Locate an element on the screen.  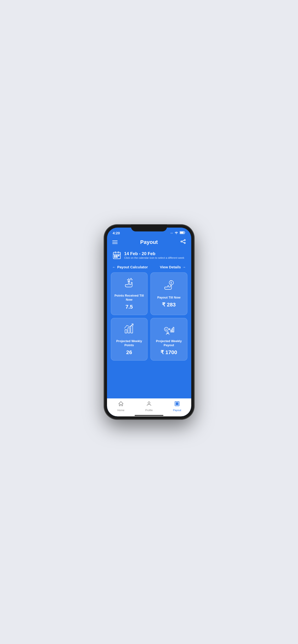
wifi-icon is located at coordinates (176, 233).